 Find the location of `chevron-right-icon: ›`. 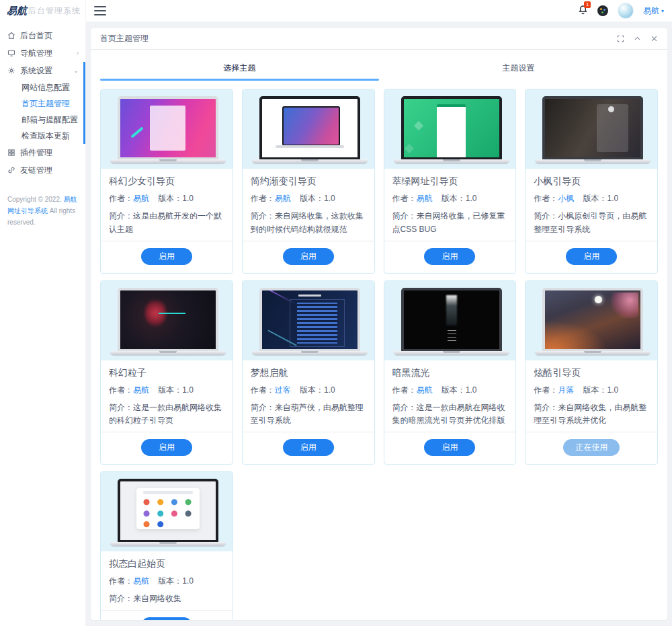

chevron-right-icon: › is located at coordinates (78, 53).